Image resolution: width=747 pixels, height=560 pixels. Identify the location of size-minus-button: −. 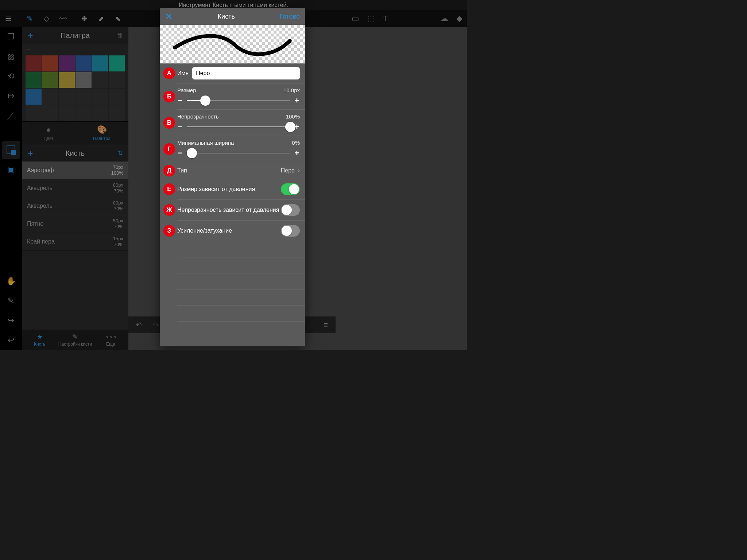
(180, 101).